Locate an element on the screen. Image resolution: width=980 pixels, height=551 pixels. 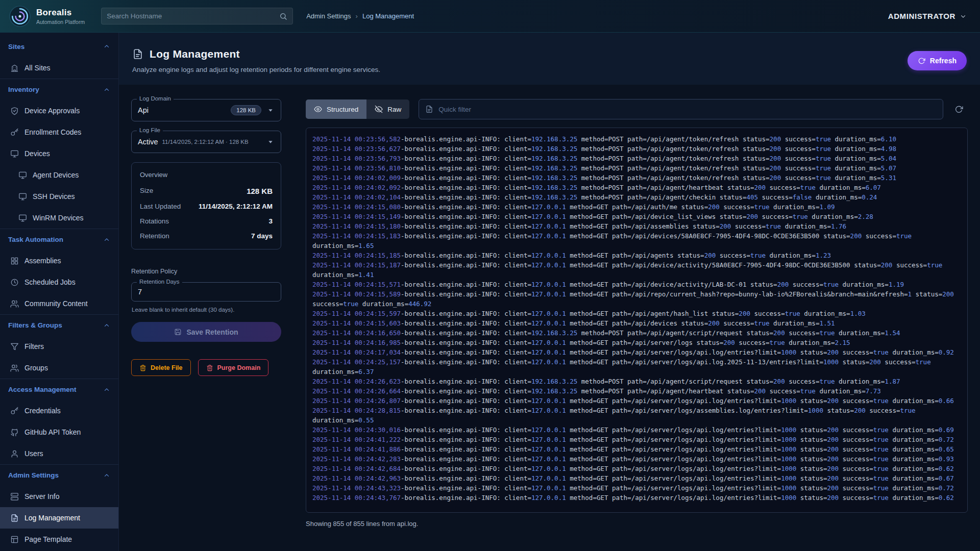
sidebar-item-all-sites: All Sites is located at coordinates (59, 68).